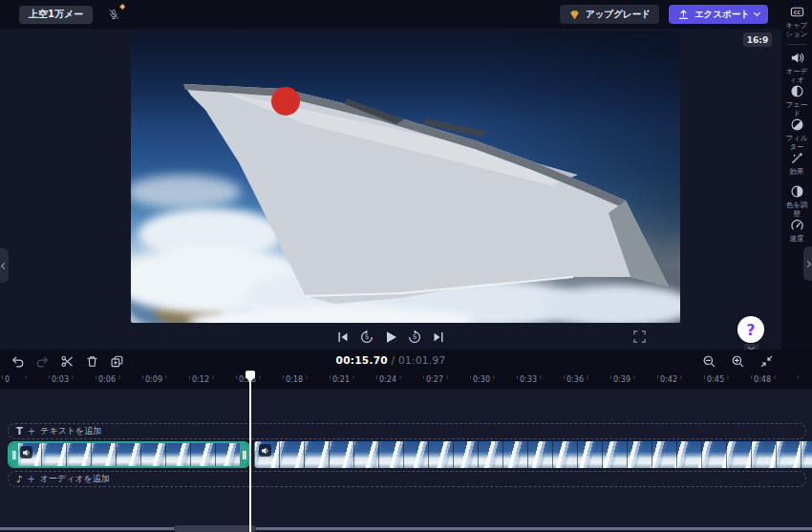  Describe the element at coordinates (391, 337) in the screenshot. I see `play-button` at that location.